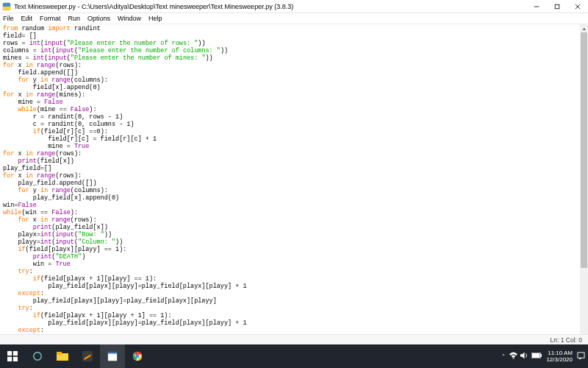 This screenshot has height=368, width=588. Describe the element at coordinates (566, 340) in the screenshot. I see `cursor-position: Ln: 1 Col: 0` at that location.